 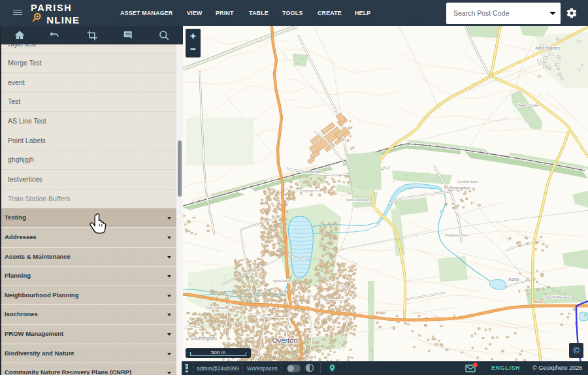 What do you see at coordinates (557, 297) in the screenshot?
I see `svg-text: Hyde Hill Plantation` at bounding box center [557, 297].